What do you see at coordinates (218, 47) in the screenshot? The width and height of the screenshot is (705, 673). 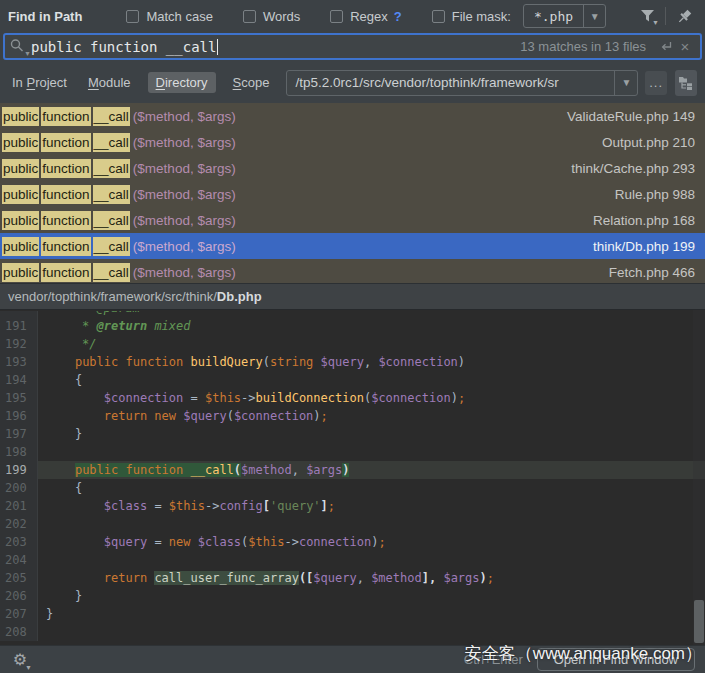 I see `text-cursor` at bounding box center [218, 47].